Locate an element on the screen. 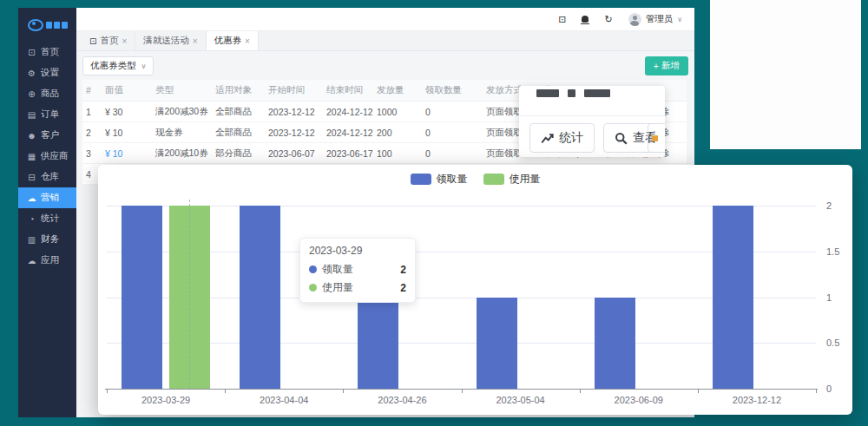  sidebar-item-label: 供应商 is located at coordinates (55, 156).